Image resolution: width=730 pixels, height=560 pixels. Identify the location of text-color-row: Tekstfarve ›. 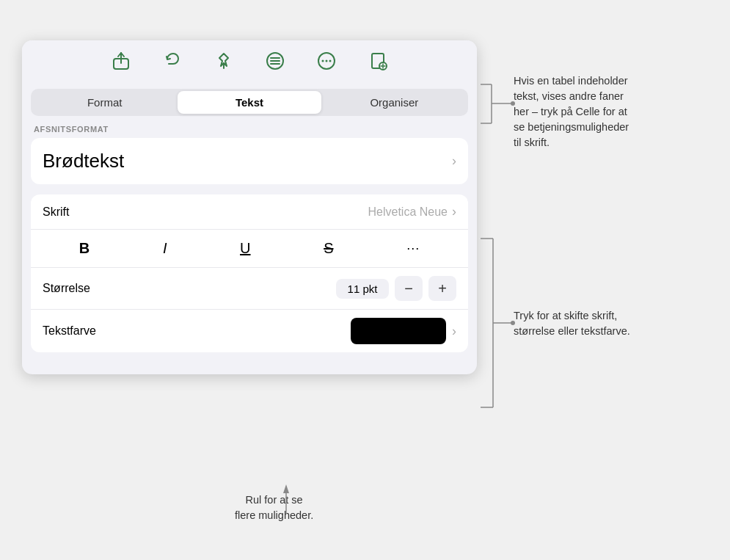
(249, 331).